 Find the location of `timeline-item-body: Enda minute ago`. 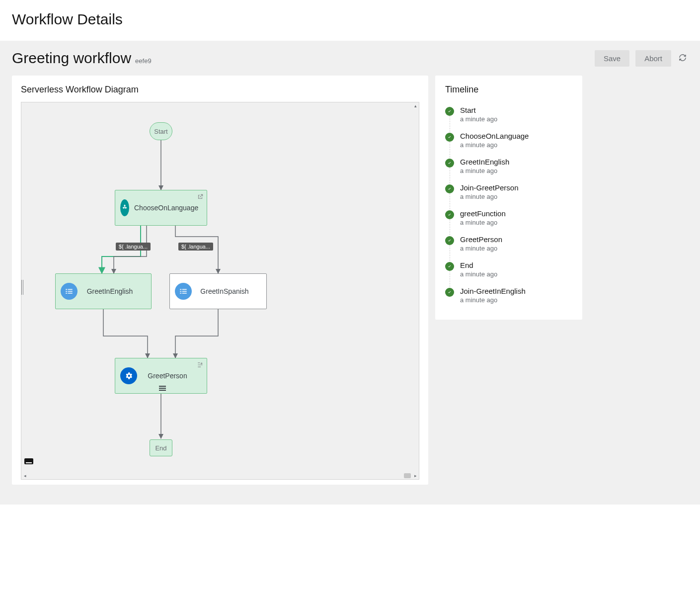

timeline-item-body: Enda minute ago is located at coordinates (479, 269).